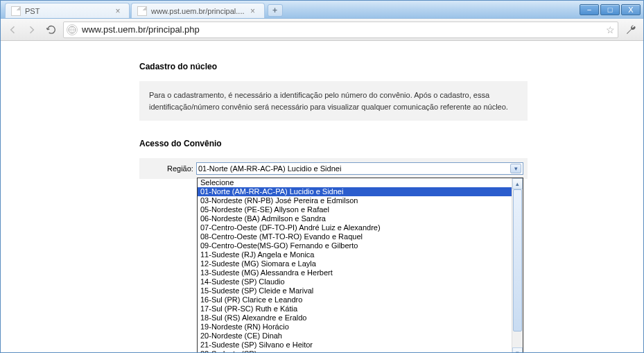 This screenshot has width=644, height=353. What do you see at coordinates (355, 327) in the screenshot?
I see `dropdown-option: 19-Nordeste (RN) Horácio` at bounding box center [355, 327].